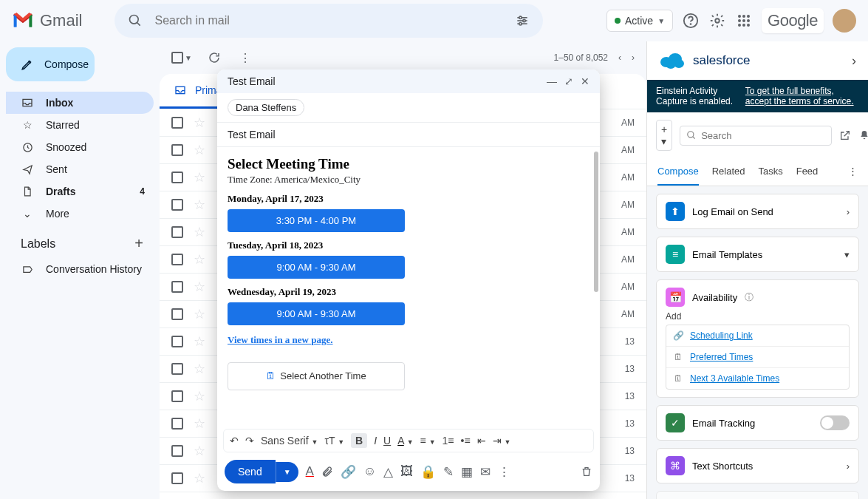 This screenshot has width=868, height=499. I want to click on scroll-thumb, so click(596, 222).